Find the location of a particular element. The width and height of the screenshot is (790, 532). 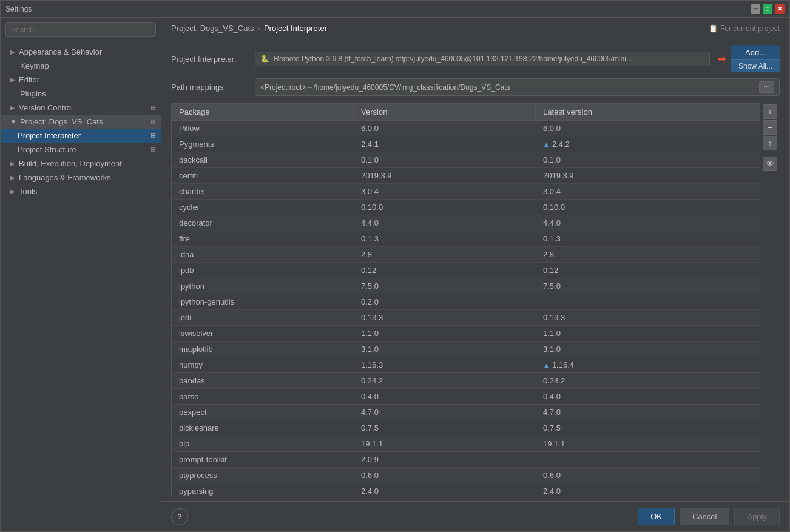

package-name: decorator is located at coordinates (263, 223).